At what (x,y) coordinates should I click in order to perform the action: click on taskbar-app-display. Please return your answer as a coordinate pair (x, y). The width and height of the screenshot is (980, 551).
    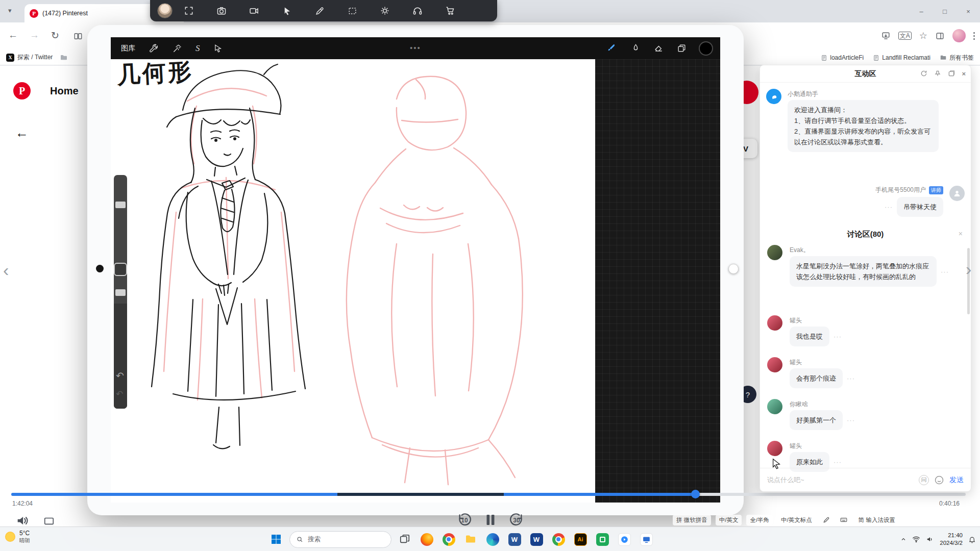
    Looking at the image, I should click on (646, 539).